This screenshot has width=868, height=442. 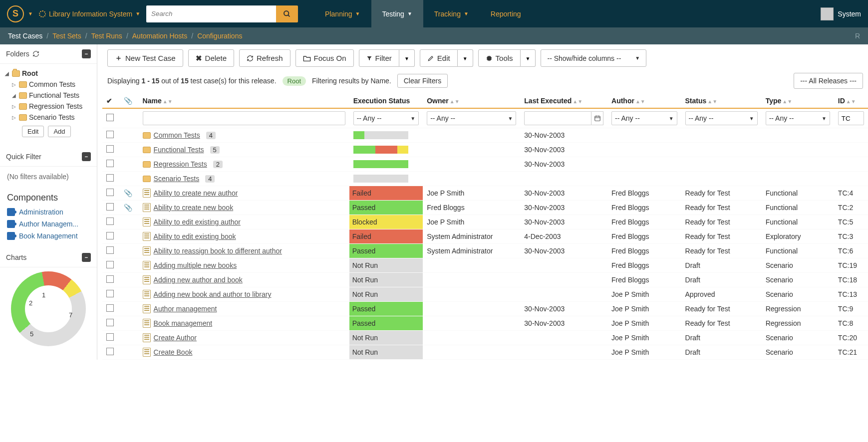 What do you see at coordinates (179, 150) in the screenshot?
I see `folder-link: Functional Tests` at bounding box center [179, 150].